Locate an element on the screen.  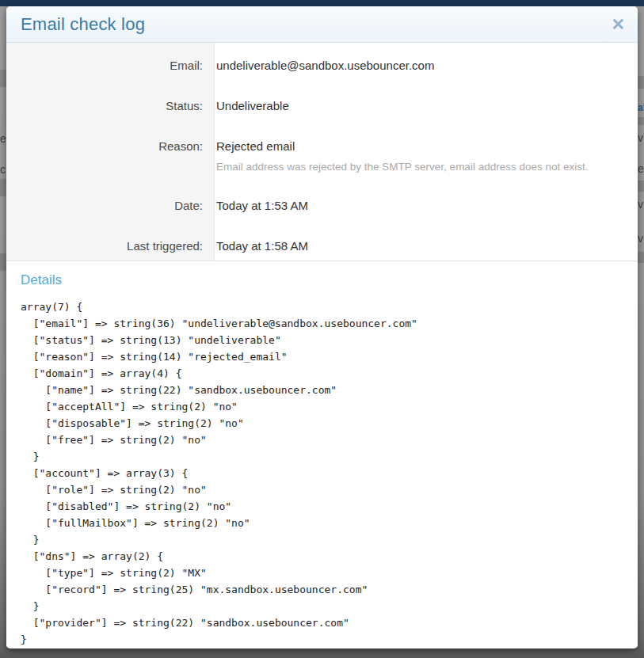
background-navbar is located at coordinates (322, 3).